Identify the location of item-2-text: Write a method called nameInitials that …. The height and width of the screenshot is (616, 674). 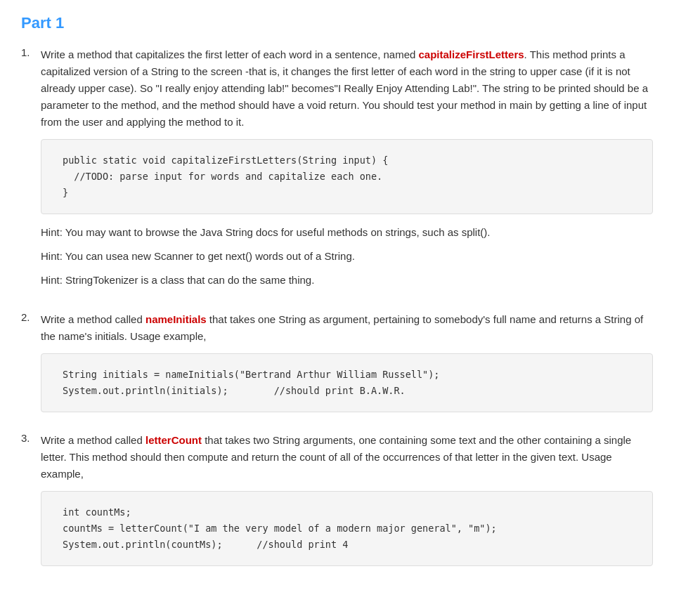
(347, 328).